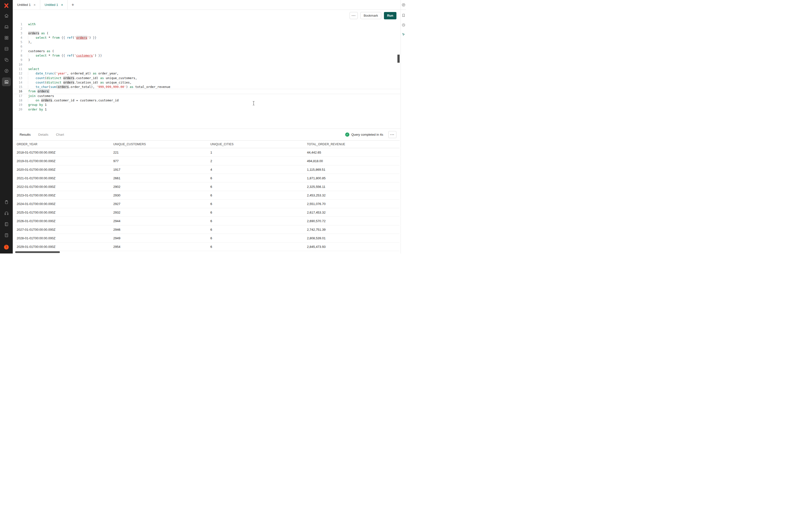 The image size is (812, 507). What do you see at coordinates (207, 195) in the screenshot?
I see `table-row: 2023-01-01T00:00:00.000Z293062,453,253.3…` at bounding box center [207, 195].